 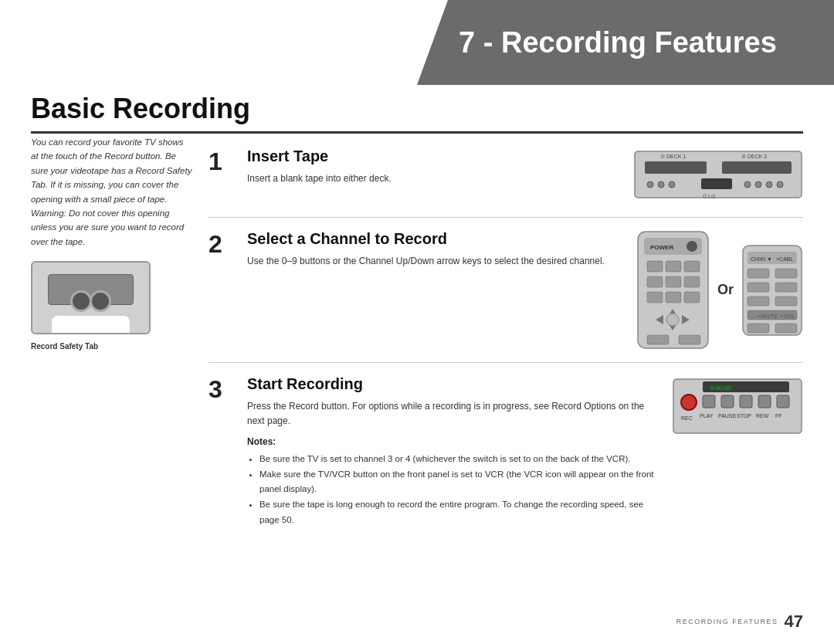 I want to click on step-3-desc: Press the Record button. For options whi…, so click(x=453, y=414).